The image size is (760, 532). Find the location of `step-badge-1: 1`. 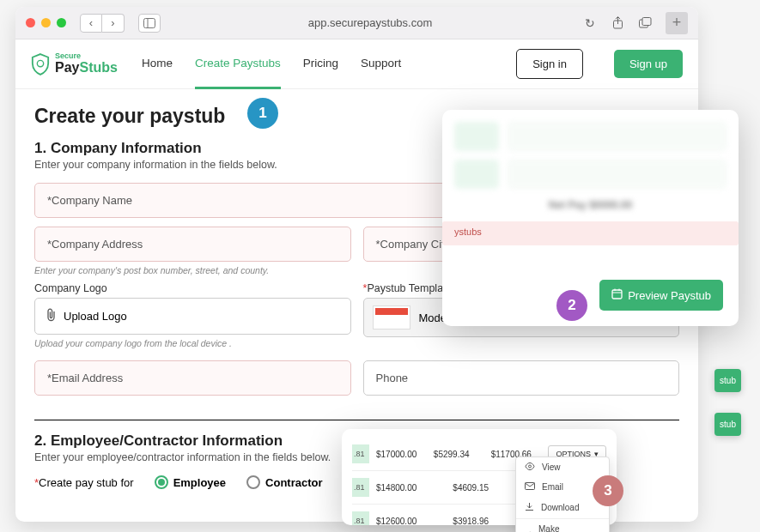

step-badge-1: 1 is located at coordinates (263, 113).